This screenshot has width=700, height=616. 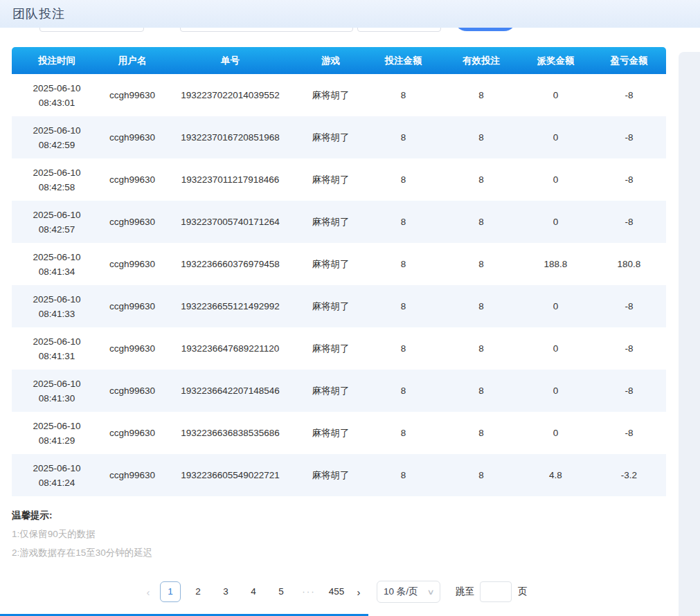 I want to click on cell-order-no: 1932236642207148546, so click(x=230, y=390).